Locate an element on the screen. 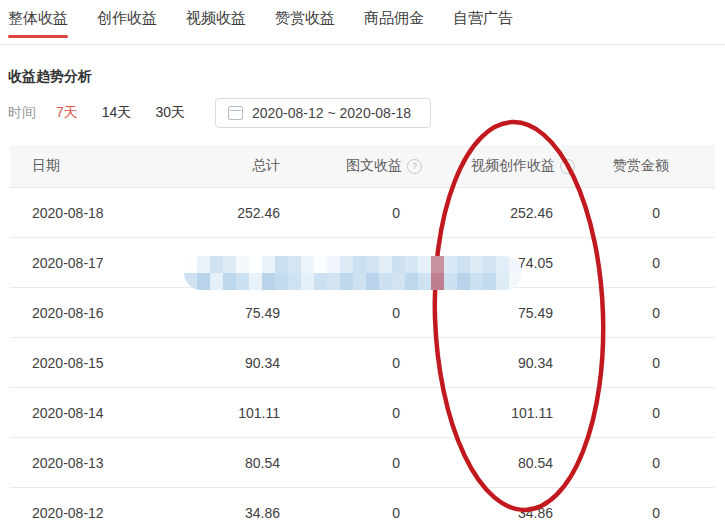  cell-date: 2020-08-14 is located at coordinates (105, 413).